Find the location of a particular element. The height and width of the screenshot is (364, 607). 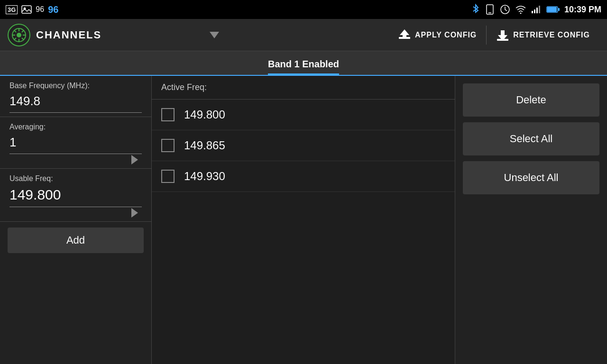

freq-value: 149.800 is located at coordinates (205, 115).